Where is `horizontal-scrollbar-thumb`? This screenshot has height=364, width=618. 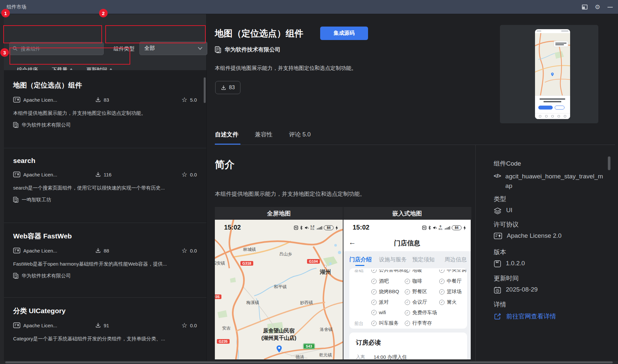 horizontal-scrollbar-thumb is located at coordinates (309, 362).